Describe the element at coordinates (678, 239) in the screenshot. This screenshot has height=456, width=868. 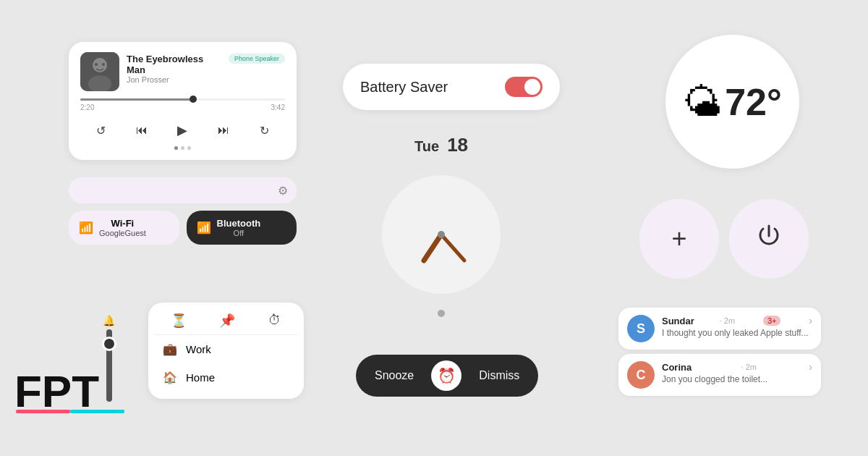
I see `plus-icon: +` at that location.